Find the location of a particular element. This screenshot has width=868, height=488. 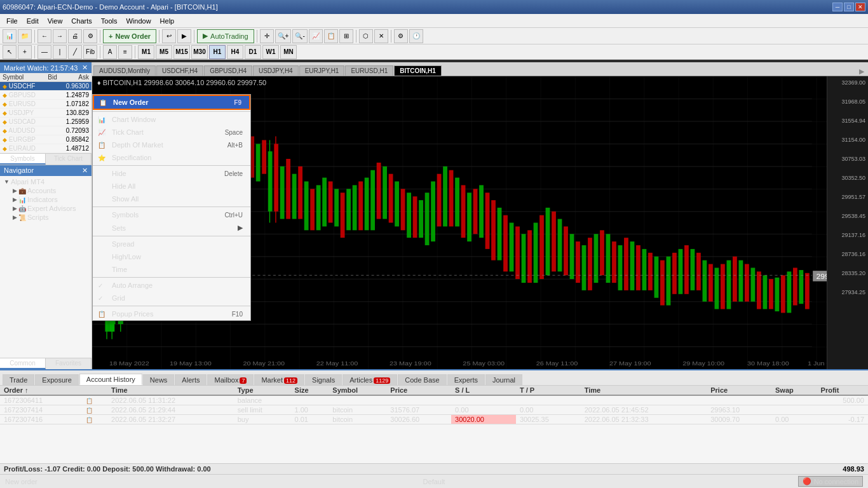

market-watch-row-eurgbp: ◆ EURGBP 0.85842 is located at coordinates (46, 140).